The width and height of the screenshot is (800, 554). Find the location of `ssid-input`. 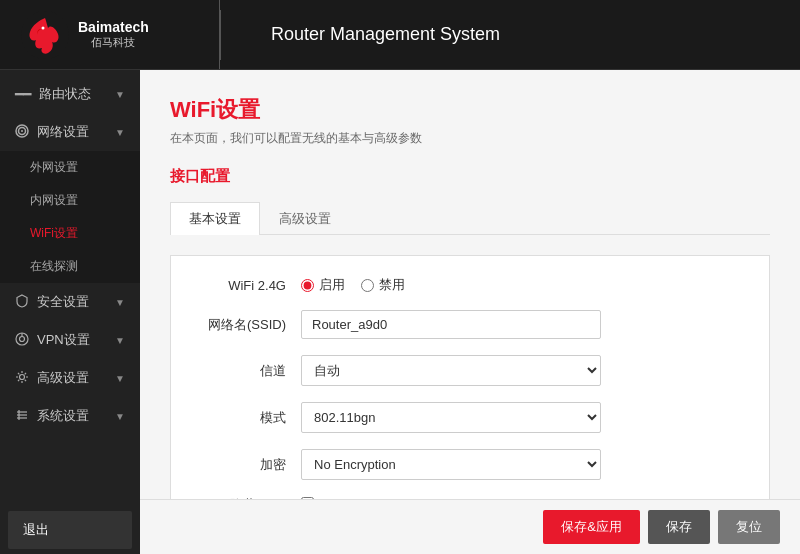

ssid-input is located at coordinates (451, 324).